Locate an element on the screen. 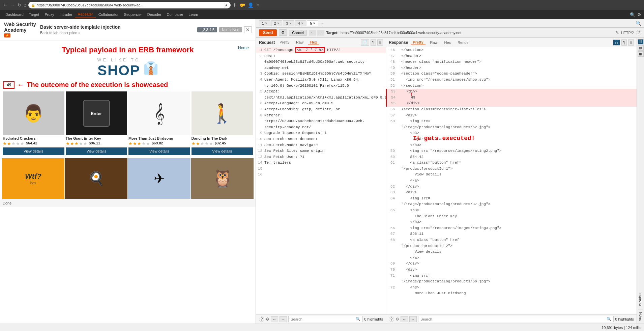 The image size is (644, 331). req-wrap-icon: ¶ is located at coordinates (373, 43).